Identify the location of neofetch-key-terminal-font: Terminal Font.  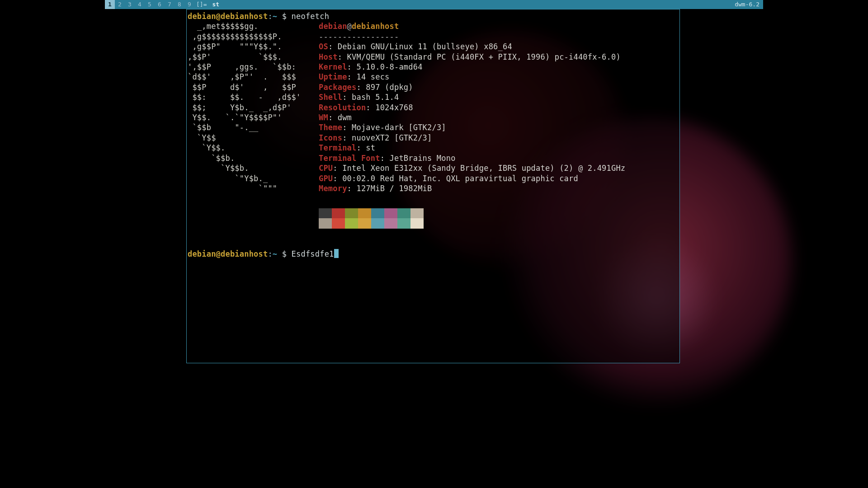
(349, 158).